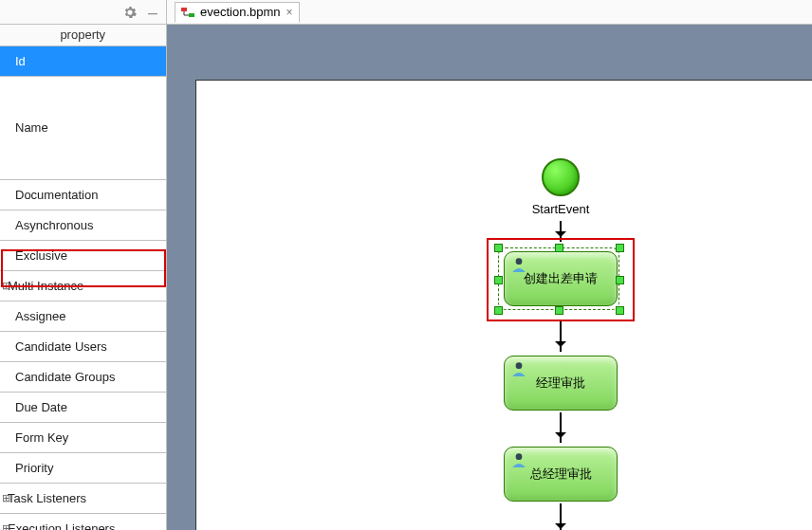  Describe the element at coordinates (83, 467) in the screenshot. I see `prop-label: Priority` at that location.